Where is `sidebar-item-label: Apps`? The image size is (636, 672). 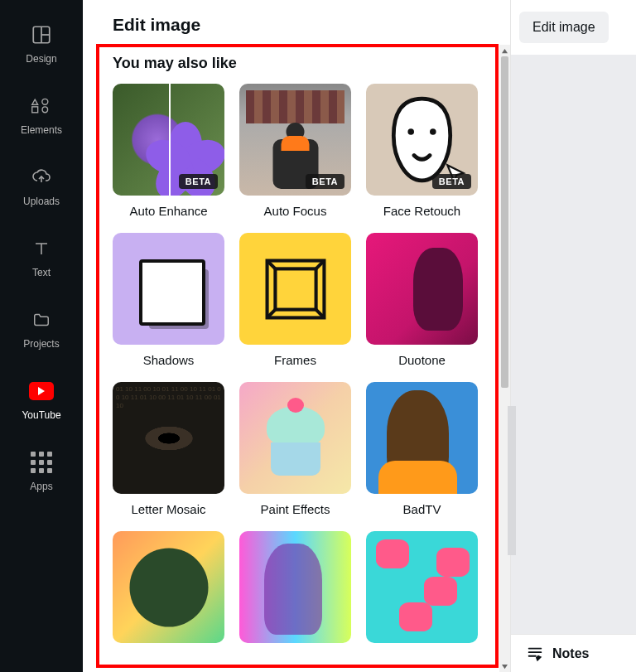 sidebar-item-label: Apps is located at coordinates (41, 486).